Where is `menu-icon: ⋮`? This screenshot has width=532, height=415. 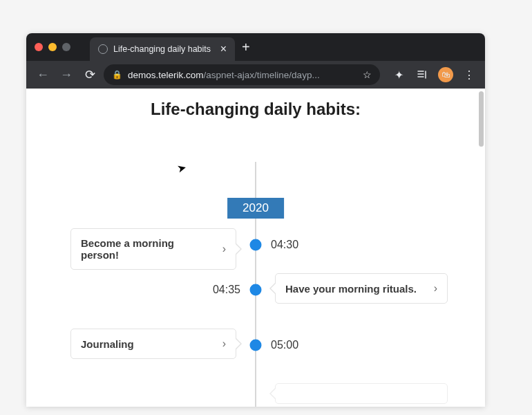 menu-icon: ⋮ is located at coordinates (469, 75).